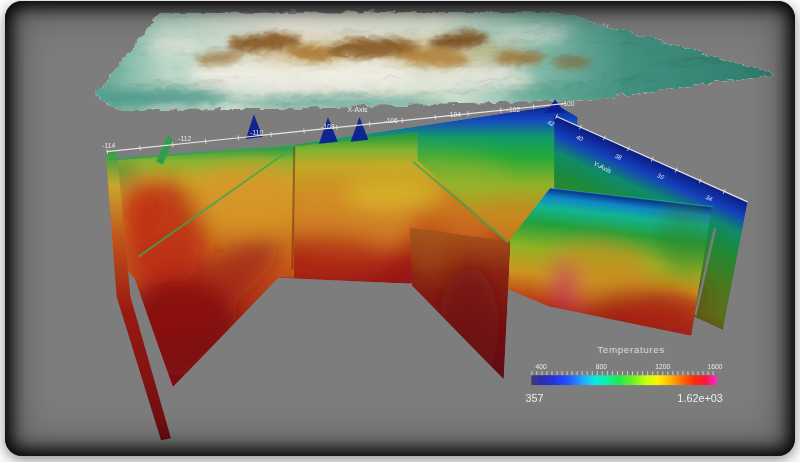 The height and width of the screenshot is (462, 800). Describe the element at coordinates (602, 366) in the screenshot. I see `legend-tick: 800` at that location.